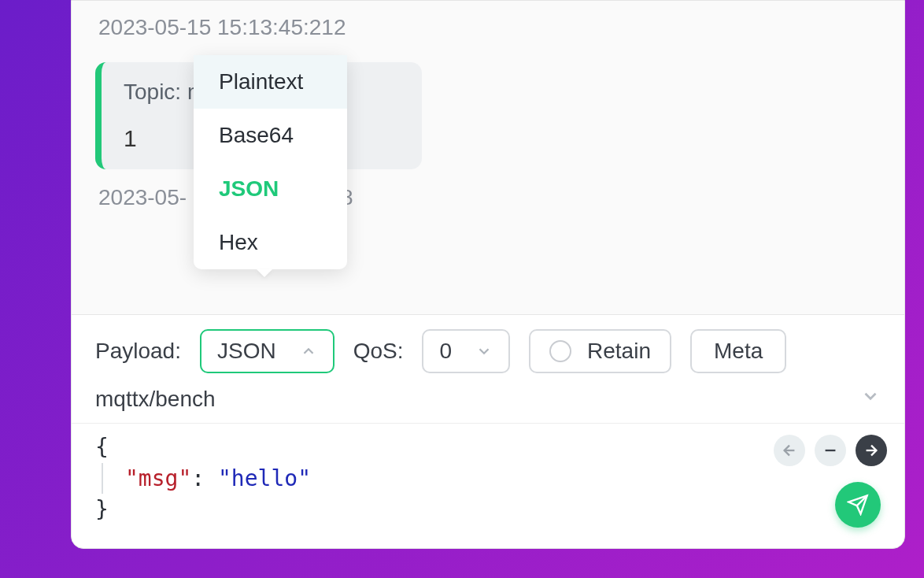 This screenshot has width=924, height=578. I want to click on topic-row: mqttx/bench, so click(488, 400).